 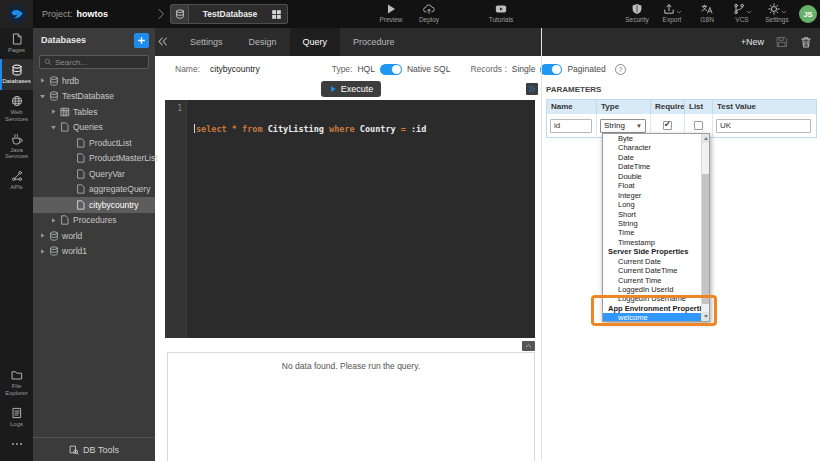 I want to click on i18n-button: I18N, so click(x=707, y=12).